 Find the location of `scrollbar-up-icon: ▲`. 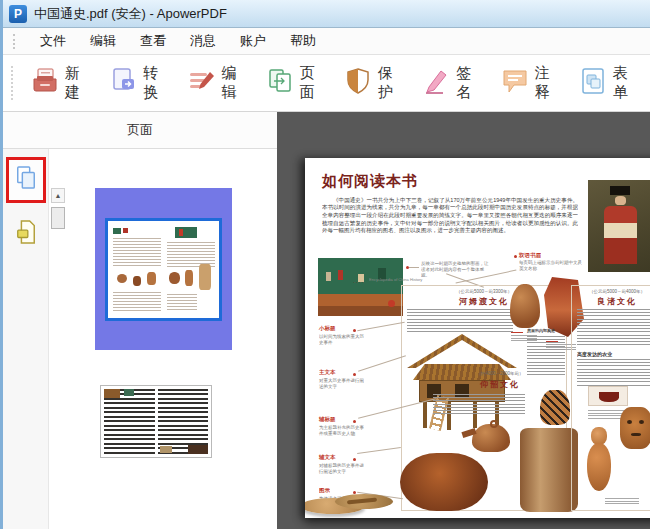

scrollbar-up-icon: ▲ is located at coordinates (58, 196).